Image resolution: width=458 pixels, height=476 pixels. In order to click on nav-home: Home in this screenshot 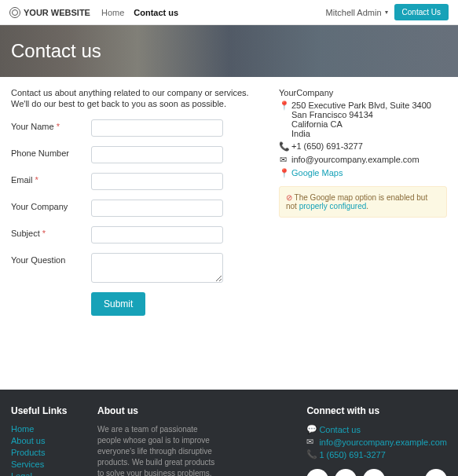, I will do `click(113, 13)`.